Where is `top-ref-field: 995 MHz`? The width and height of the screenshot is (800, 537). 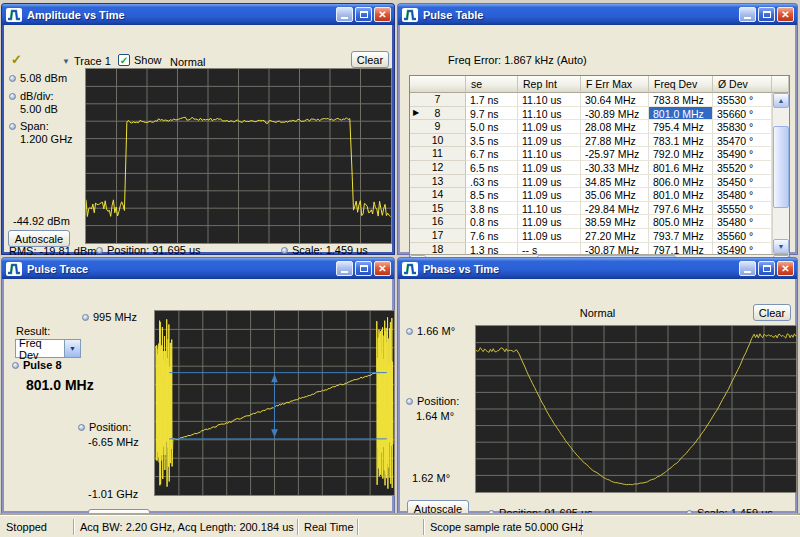
top-ref-field: 995 MHz is located at coordinates (110, 317).